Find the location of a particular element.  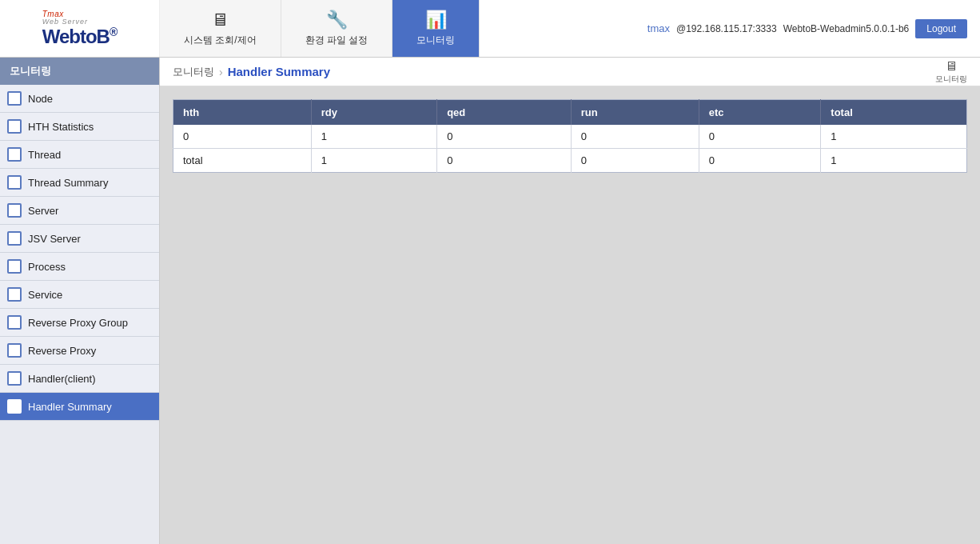

table-header-row: hth rdy qed run etc total is located at coordinates (571, 113).